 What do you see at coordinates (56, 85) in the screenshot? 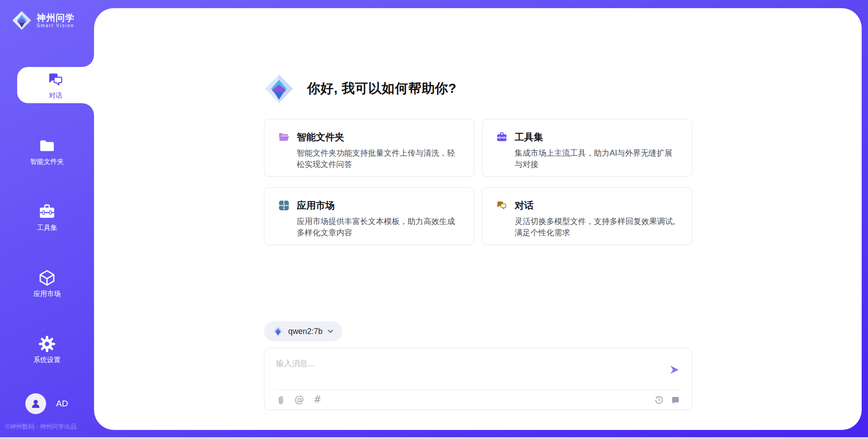
I see `sidebar-item-chat: 对话` at bounding box center [56, 85].